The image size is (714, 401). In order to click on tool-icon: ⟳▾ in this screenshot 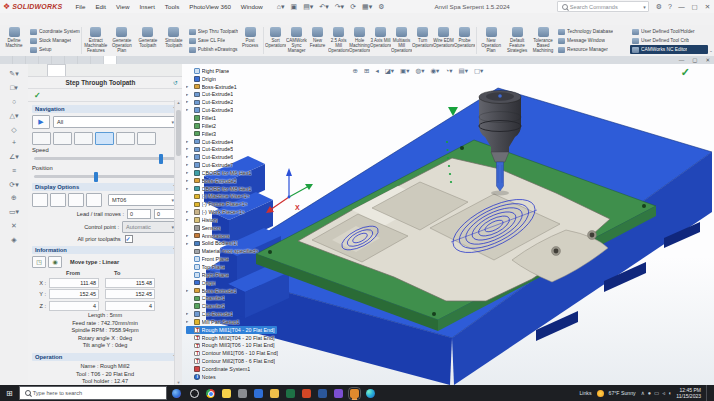, I will do `click(14, 184)`.